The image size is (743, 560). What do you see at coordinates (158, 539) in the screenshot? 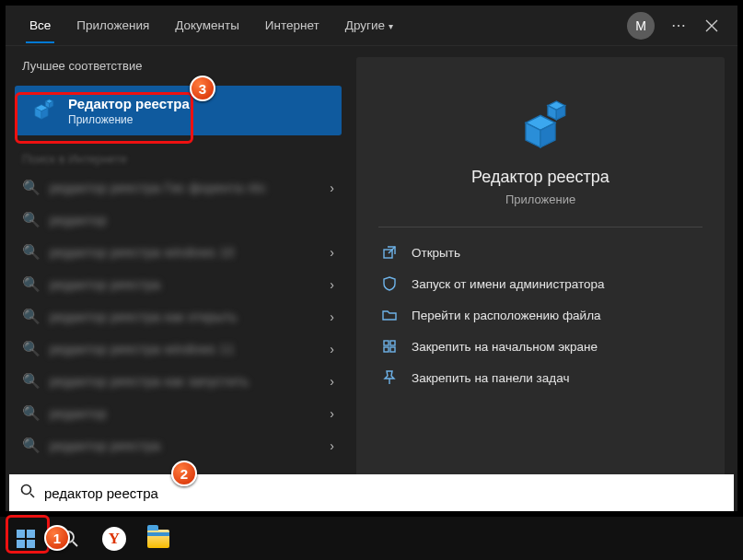
I see `taskbar-file-explorer` at bounding box center [158, 539].